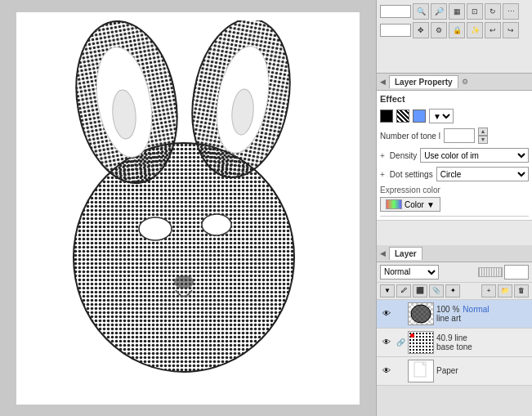  Describe the element at coordinates (409, 272) in the screenshot. I see `blend-mode-select: Normal` at that location.